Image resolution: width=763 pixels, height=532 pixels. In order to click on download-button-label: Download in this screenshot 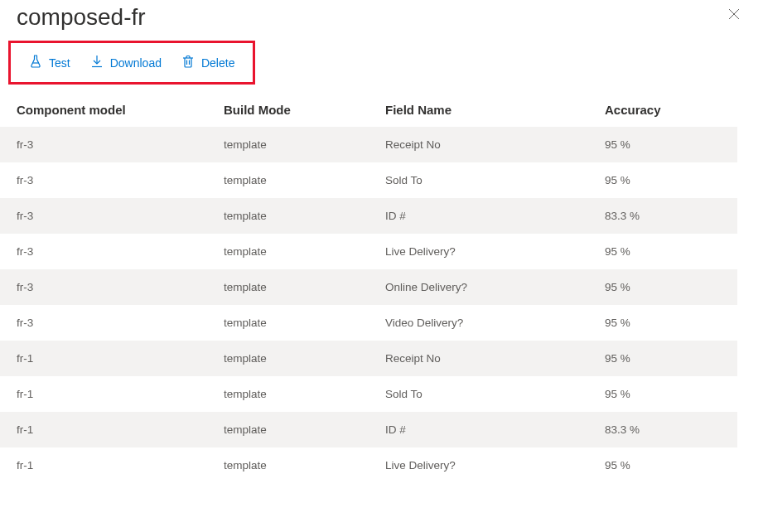, I will do `click(136, 63)`.